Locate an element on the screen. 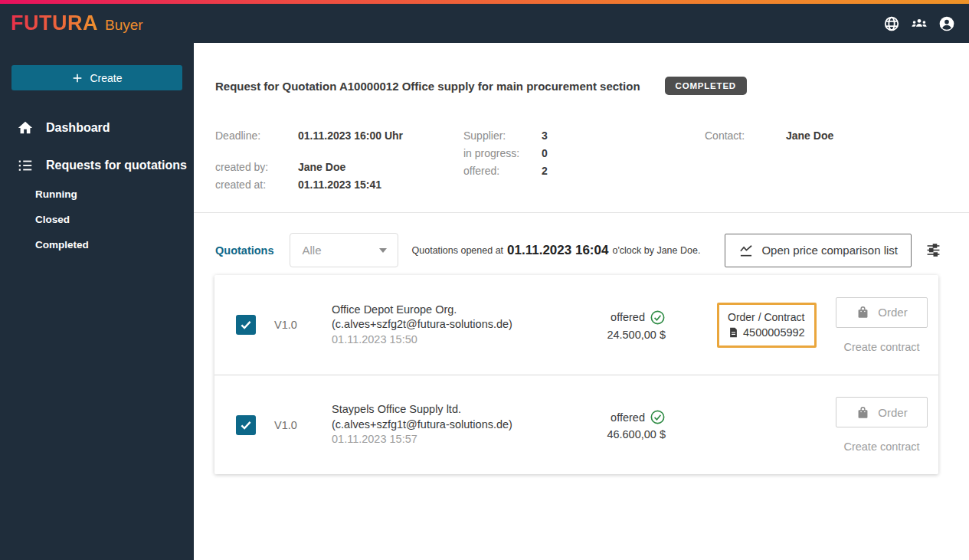  chart-icon is located at coordinates (746, 251).